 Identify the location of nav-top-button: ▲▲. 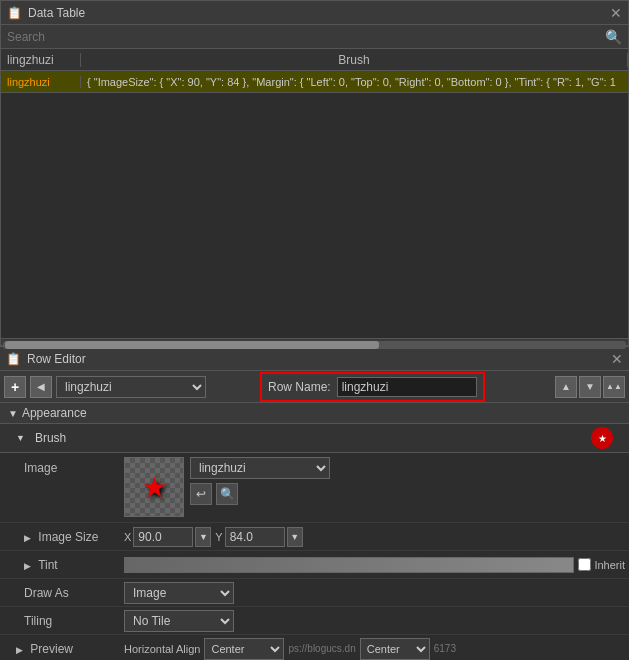
(614, 387).